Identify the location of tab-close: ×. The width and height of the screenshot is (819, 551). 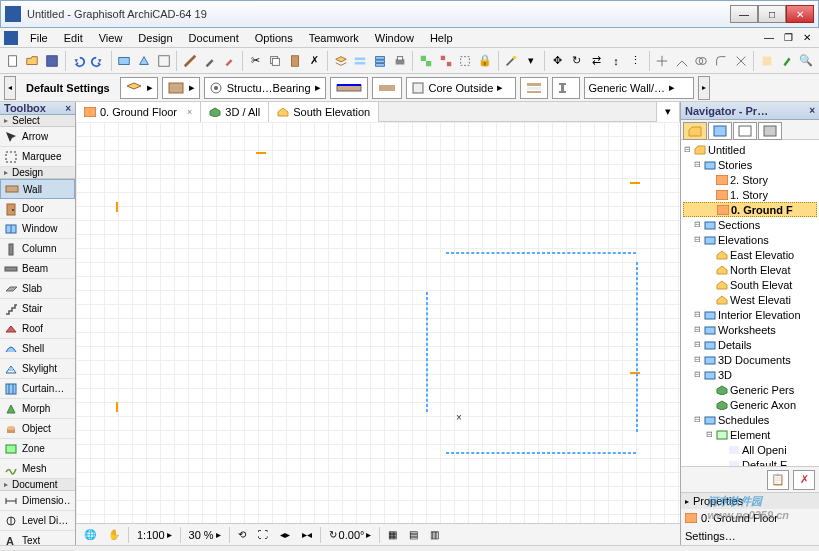
(190, 112).